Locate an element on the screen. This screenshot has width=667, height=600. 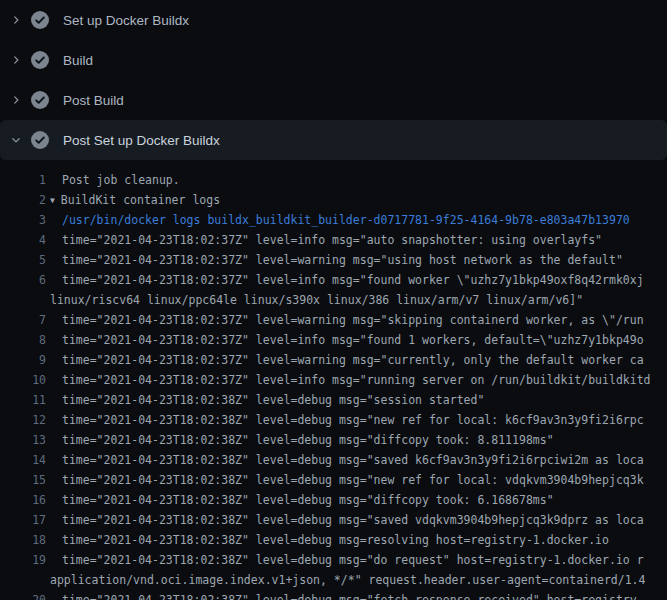
log-line-number: 5 is located at coordinates (23, 260).